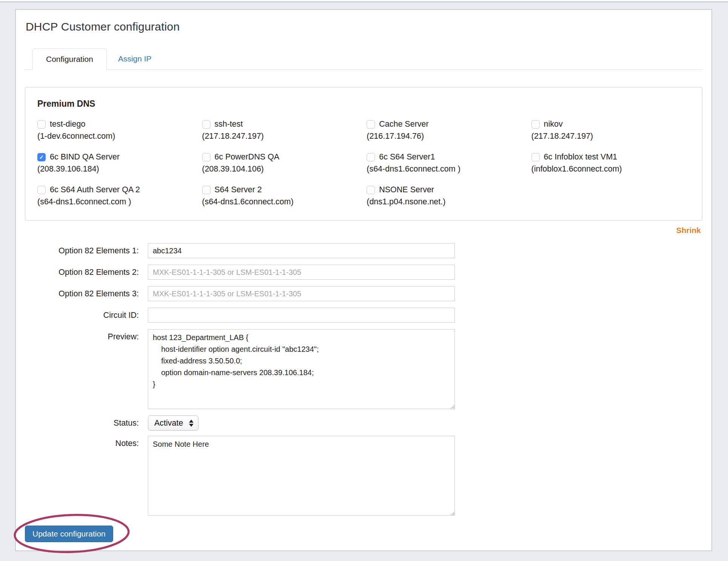  Describe the element at coordinates (364, 294) in the screenshot. I see `option82-3-row: Option 82 Elements 3:` at that location.